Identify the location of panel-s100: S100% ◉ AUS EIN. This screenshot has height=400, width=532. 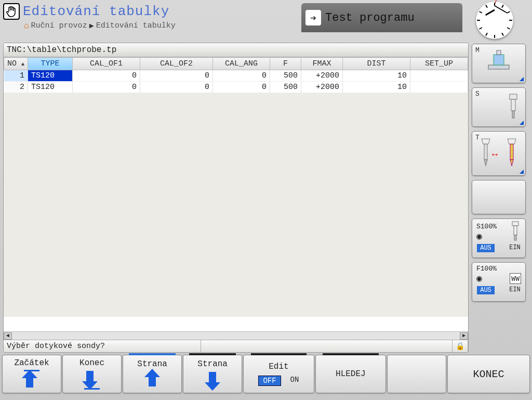
(499, 238).